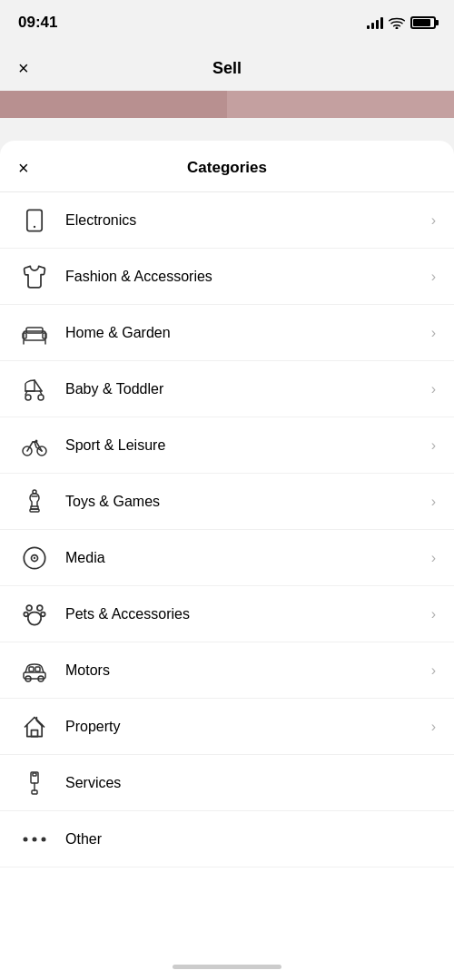 The image size is (454, 980). Describe the element at coordinates (227, 446) in the screenshot. I see `category-item-sport-leisure: Sport & Leisure ›` at that location.